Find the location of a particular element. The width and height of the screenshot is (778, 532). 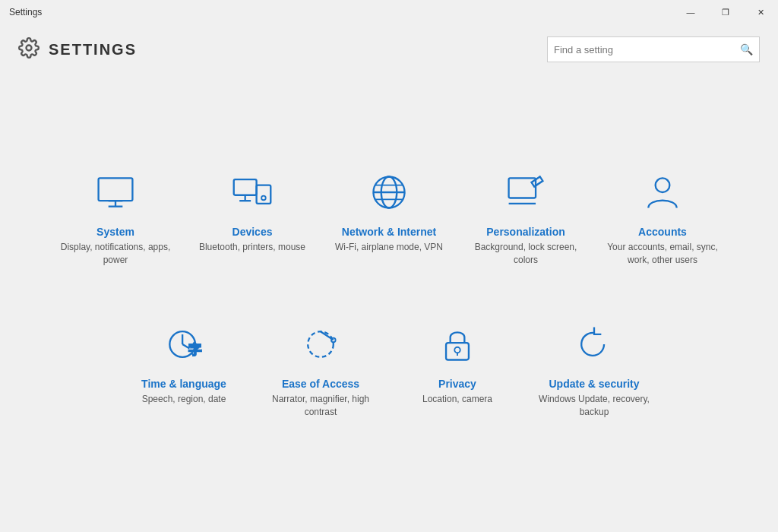

ease-desc: Narrator, magnifier, high contrast is located at coordinates (321, 406).